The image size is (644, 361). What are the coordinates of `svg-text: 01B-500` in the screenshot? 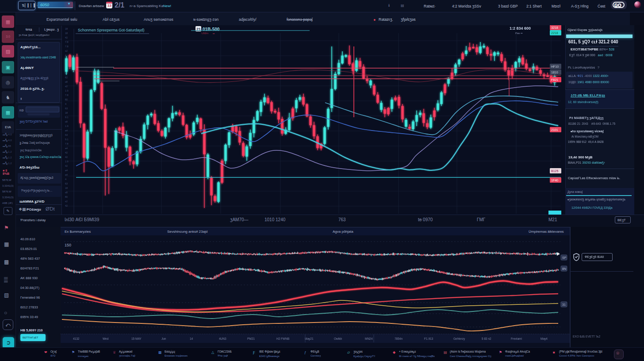 It's located at (211, 29).